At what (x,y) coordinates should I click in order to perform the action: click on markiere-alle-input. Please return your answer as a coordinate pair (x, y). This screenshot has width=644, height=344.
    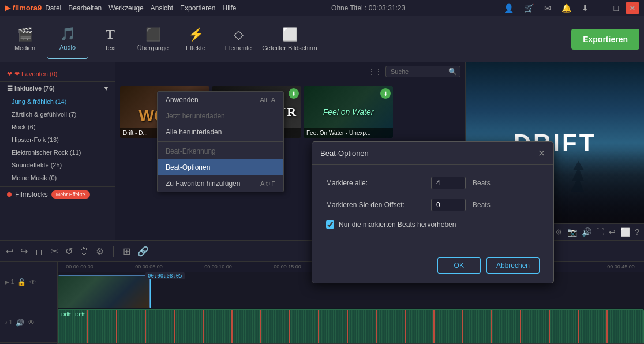
    Looking at the image, I should click on (448, 183).